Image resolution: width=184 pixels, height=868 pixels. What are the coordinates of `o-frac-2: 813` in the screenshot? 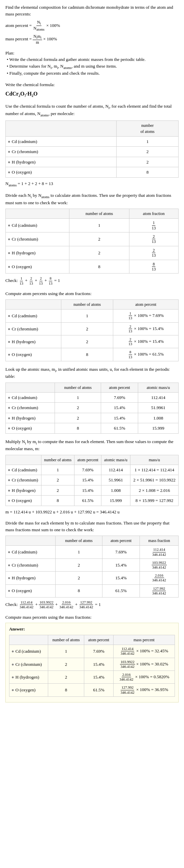 It's located at (154, 267).